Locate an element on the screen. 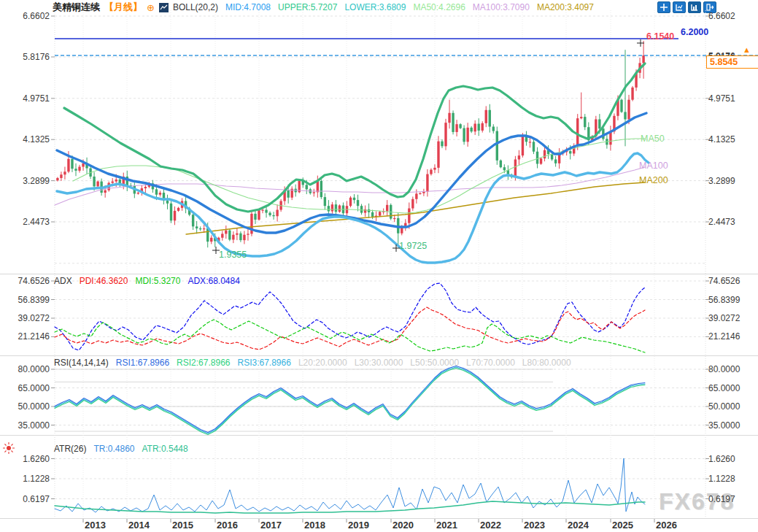 Image resolution: width=758 pixels, height=532 pixels. readout-value: RSI1:67.8966 is located at coordinates (143, 363).